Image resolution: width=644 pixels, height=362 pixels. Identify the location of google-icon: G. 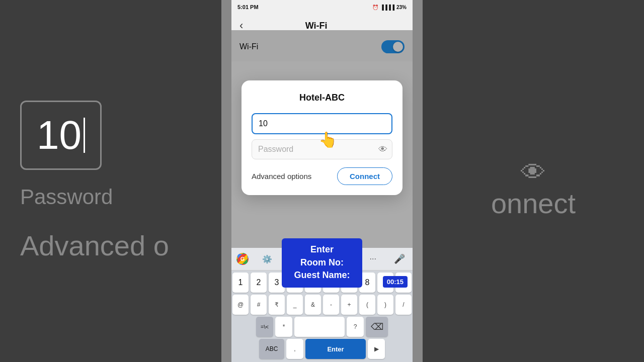
(243, 259).